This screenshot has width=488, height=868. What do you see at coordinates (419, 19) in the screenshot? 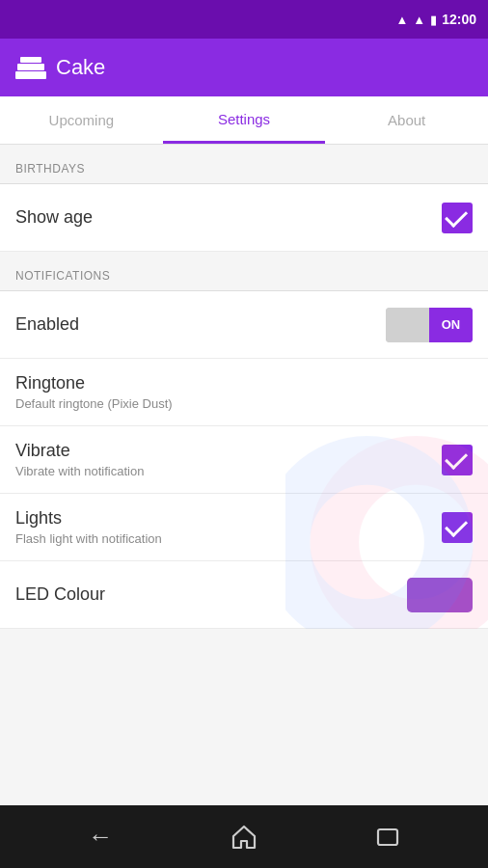
I see `signal-icon: ▲` at bounding box center [419, 19].